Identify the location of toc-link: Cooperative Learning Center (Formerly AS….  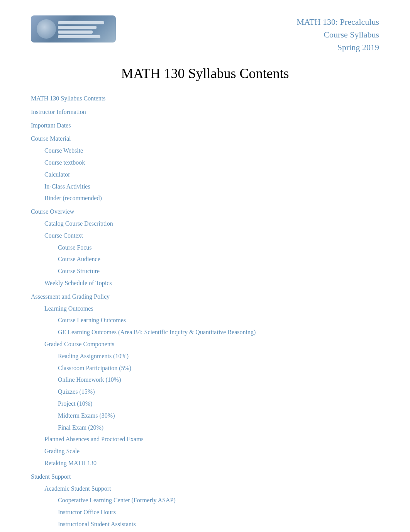
(117, 501).